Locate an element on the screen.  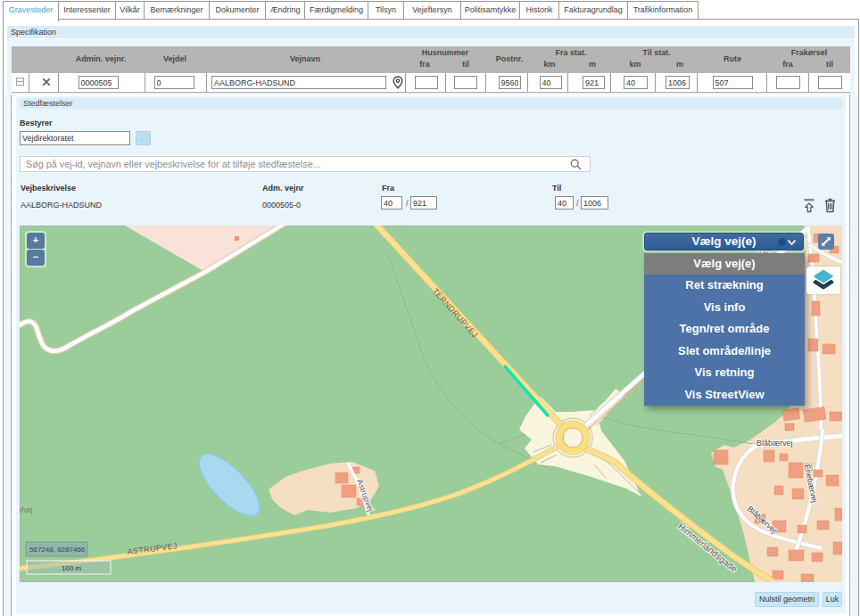
svg-text: 100 m is located at coordinates (71, 569).